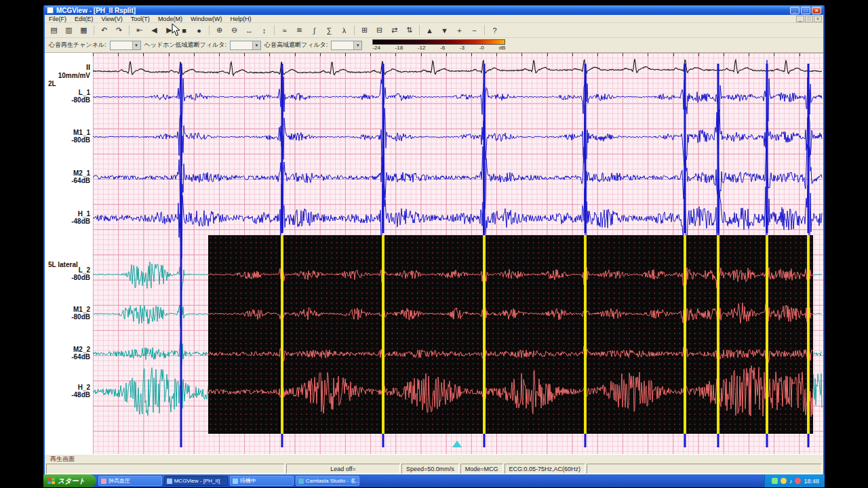 The height and width of the screenshot is (488, 868). Describe the element at coordinates (245, 45) in the screenshot. I see `headphone-filter-select: ▼` at that location.